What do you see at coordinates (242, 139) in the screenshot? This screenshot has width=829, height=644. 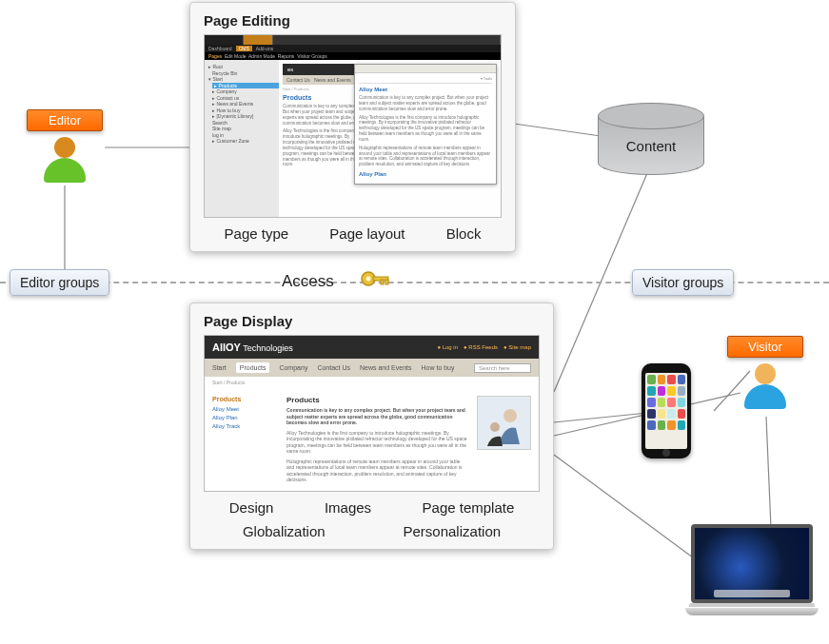 I see `page-tree: ▸ Root Recycle Bin ▾ Start ▸ Products ▸ …` at bounding box center [242, 139].